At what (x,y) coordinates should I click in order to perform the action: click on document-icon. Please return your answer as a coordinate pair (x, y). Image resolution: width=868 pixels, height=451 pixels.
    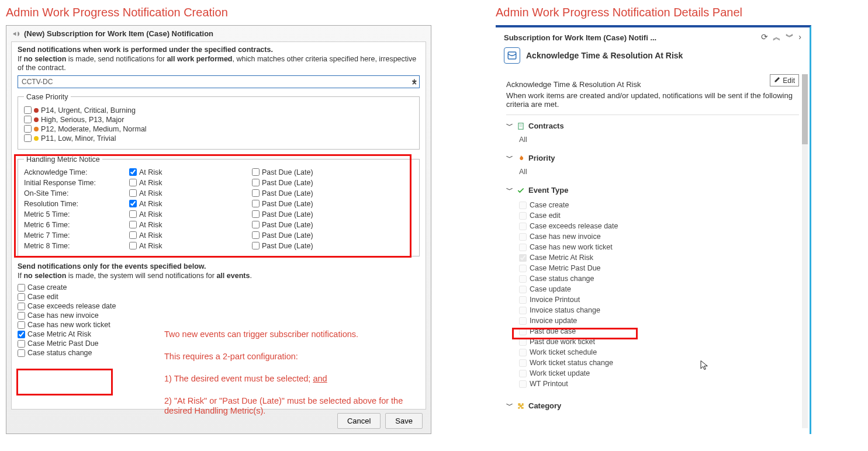
    Looking at the image, I should click on (521, 126).